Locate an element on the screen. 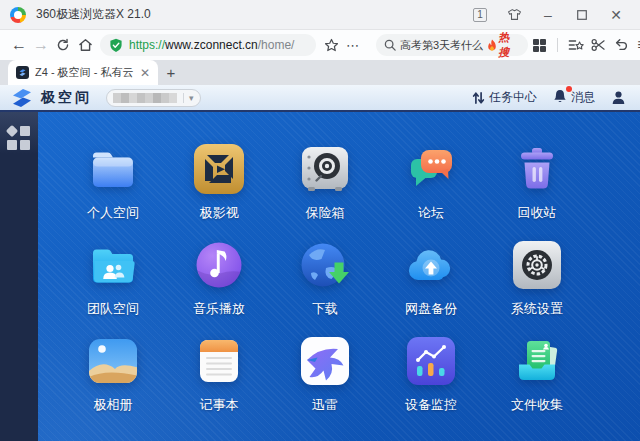 Image resolution: width=640 pixels, height=441 pixels. app-tile-label: 回收站 is located at coordinates (538, 213).